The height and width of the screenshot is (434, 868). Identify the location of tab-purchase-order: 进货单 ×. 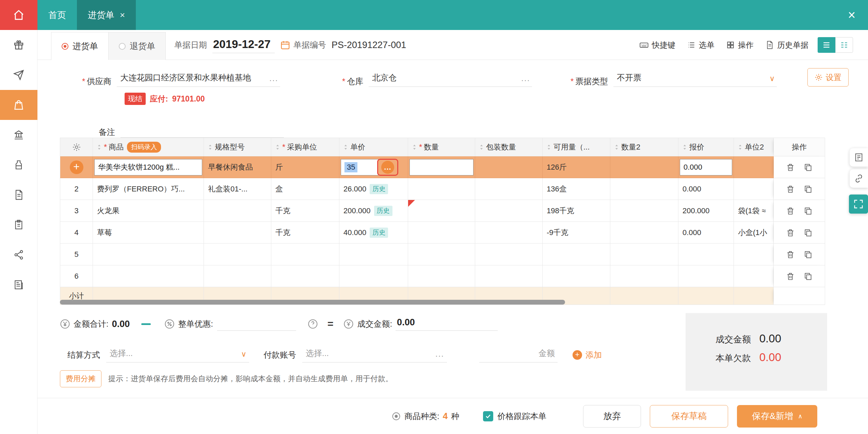
(106, 15).